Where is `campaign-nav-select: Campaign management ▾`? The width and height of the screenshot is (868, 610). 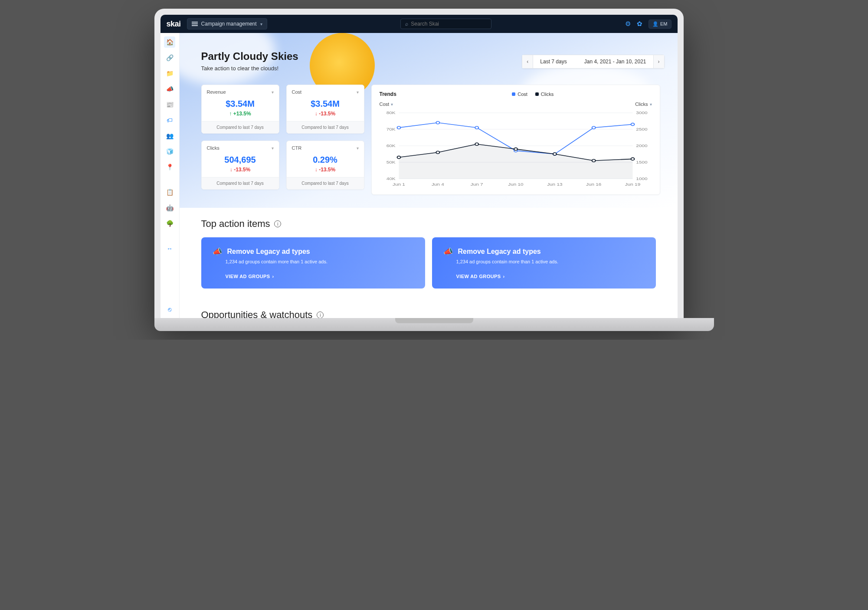
campaign-nav-select: Campaign management ▾ is located at coordinates (227, 24).